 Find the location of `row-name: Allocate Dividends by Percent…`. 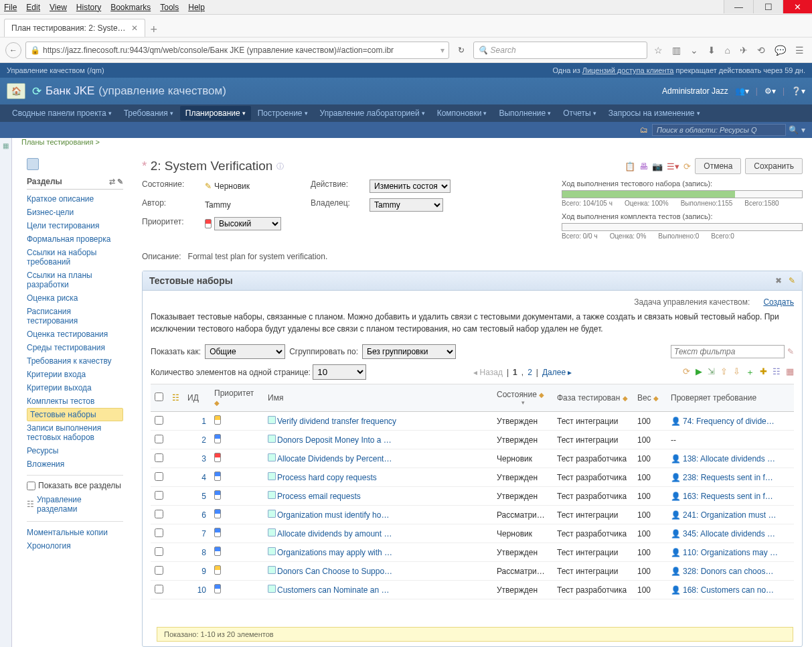

row-name: Allocate Dividends by Percent… is located at coordinates (335, 459).